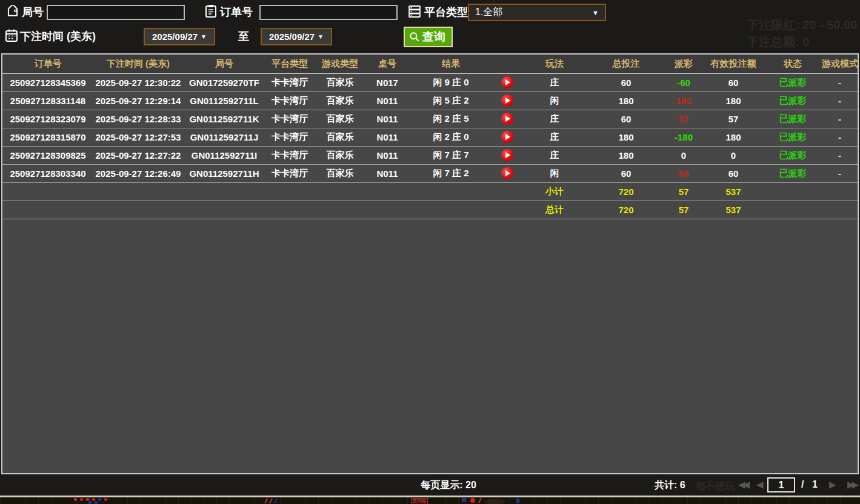 The image size is (860, 504). I want to click on search-icon, so click(415, 37).